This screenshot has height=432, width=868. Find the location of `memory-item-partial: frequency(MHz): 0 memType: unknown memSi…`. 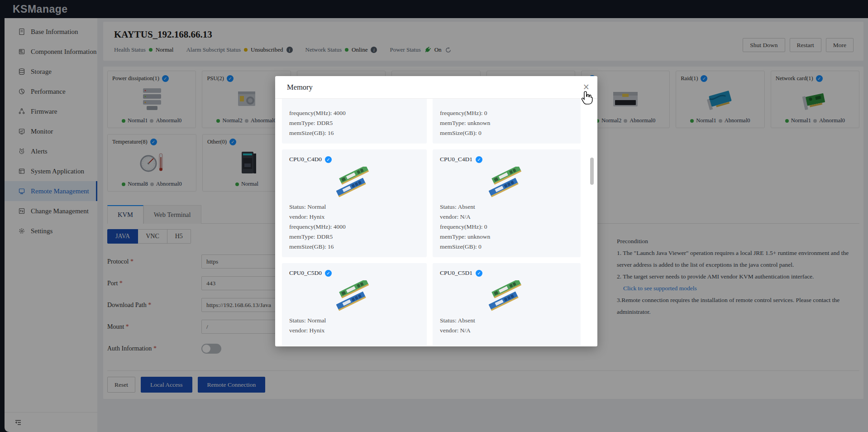

memory-item-partial: frequency(MHz): 0 memType: unknown memSi… is located at coordinates (507, 121).